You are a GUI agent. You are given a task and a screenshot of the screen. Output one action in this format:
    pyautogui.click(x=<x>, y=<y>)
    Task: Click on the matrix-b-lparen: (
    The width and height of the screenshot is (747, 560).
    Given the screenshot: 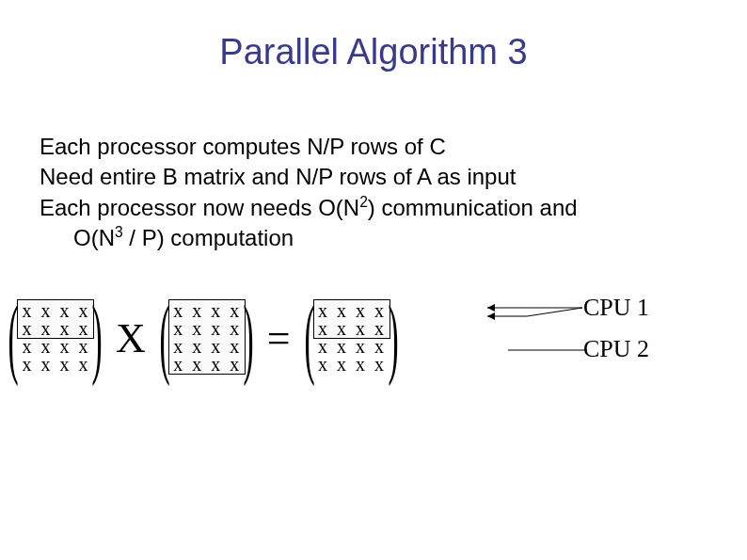 What is the action you would take?
    pyautogui.click(x=164, y=337)
    